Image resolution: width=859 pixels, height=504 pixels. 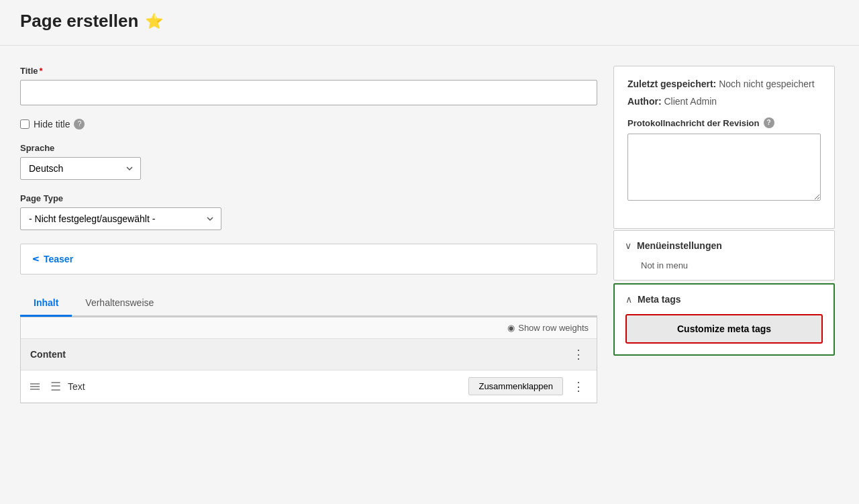 I want to click on content-row-icon: ☰, so click(x=56, y=387).